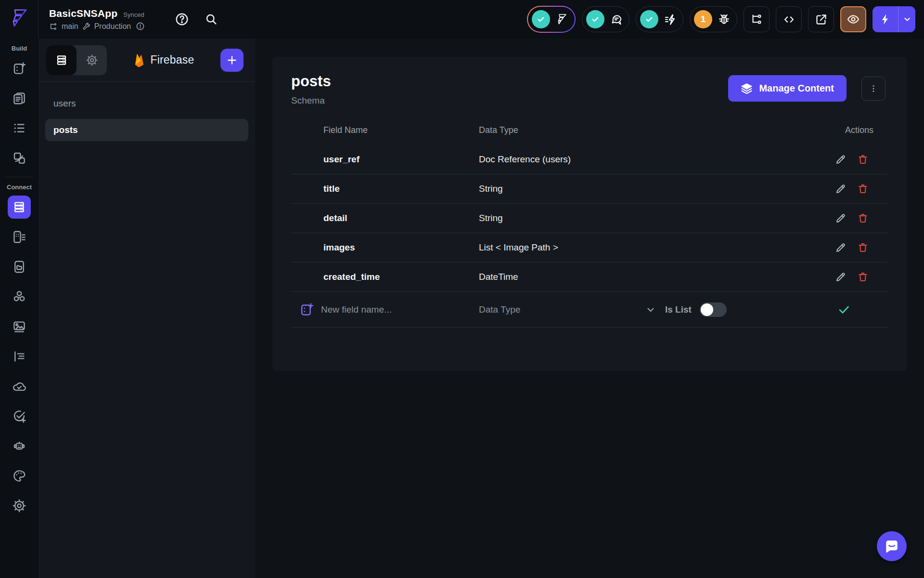 This screenshot has width=924, height=578. Describe the element at coordinates (19, 416) in the screenshot. I see `check-plus-icon` at that location.